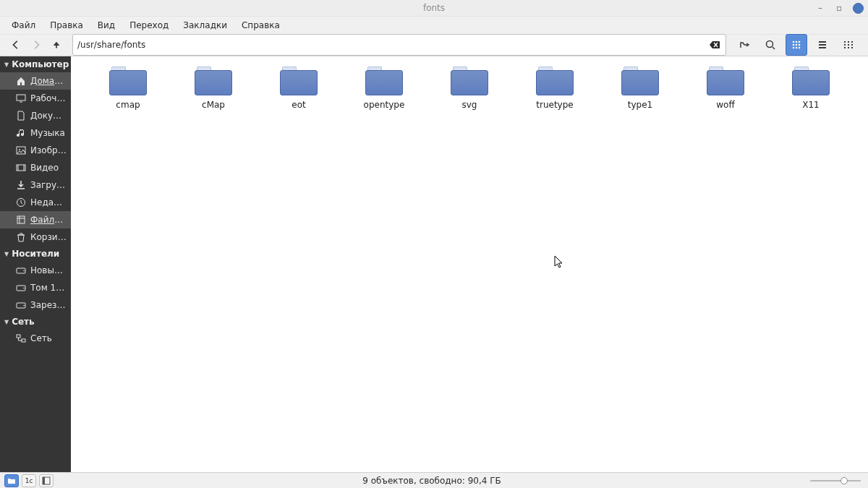  Describe the element at coordinates (213, 105) in the screenshot. I see `folder-label: cMap` at that location.